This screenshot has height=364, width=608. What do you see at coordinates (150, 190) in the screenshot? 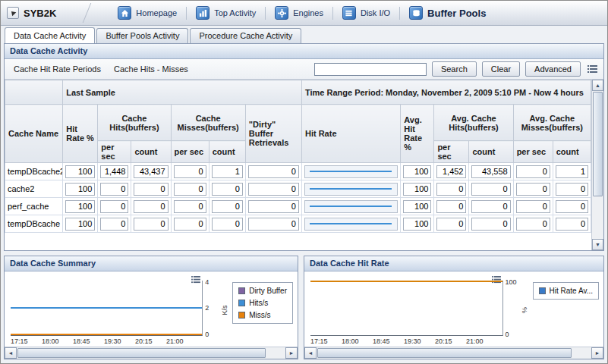
I see `hits-count-value: 0` at bounding box center [150, 190].